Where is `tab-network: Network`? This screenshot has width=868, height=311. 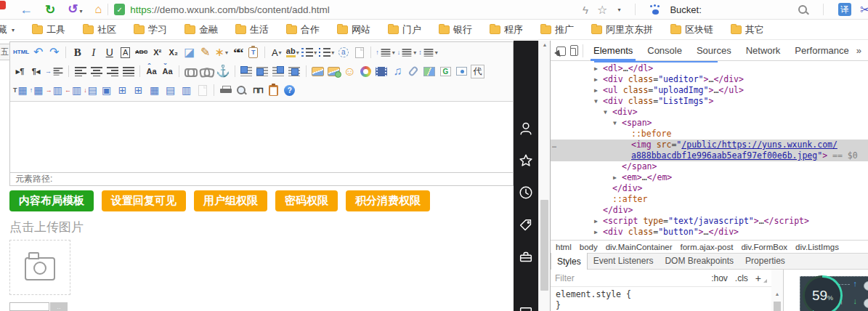
tab-network: Network is located at coordinates (763, 51).